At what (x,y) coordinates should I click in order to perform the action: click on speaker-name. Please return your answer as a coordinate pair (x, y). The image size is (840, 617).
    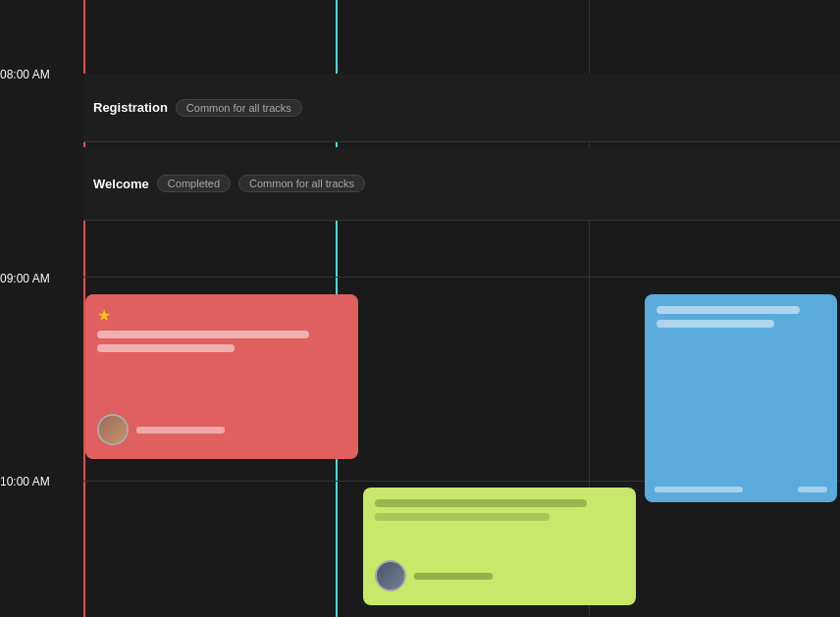
    Looking at the image, I should click on (181, 430).